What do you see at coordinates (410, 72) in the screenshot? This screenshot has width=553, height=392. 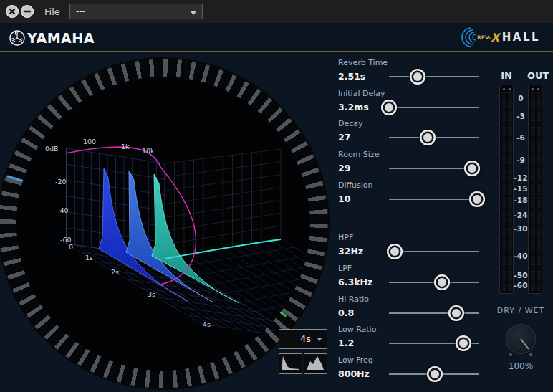 I see `slider-reverb-time: Reverb Time2.51s` at bounding box center [410, 72].